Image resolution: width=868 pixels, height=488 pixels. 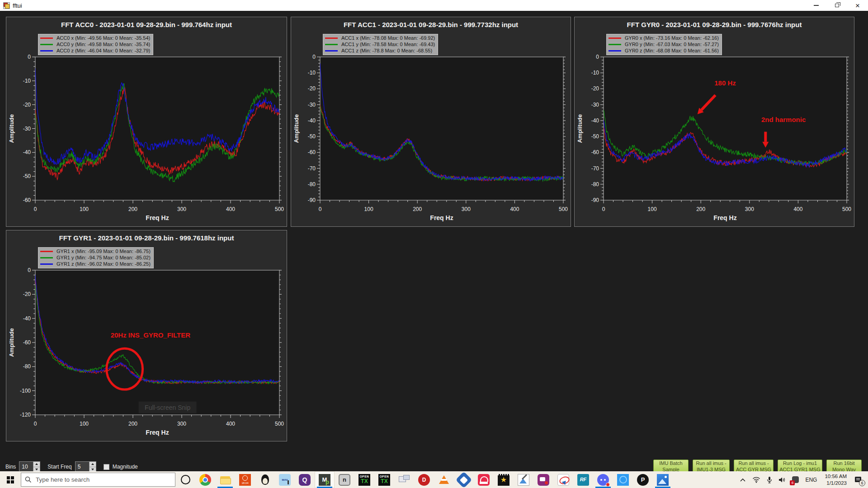 What do you see at coordinates (643, 480) in the screenshot?
I see `plex-icon: P` at bounding box center [643, 480].